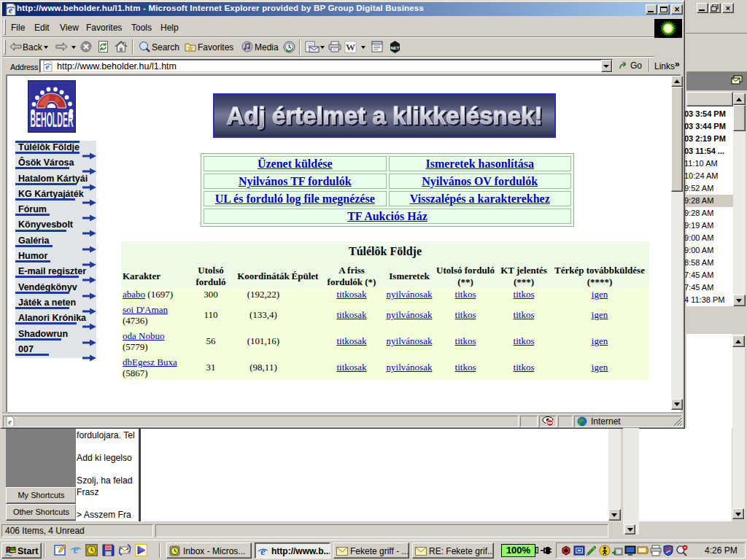 The height and width of the screenshot is (560, 747). Describe the element at coordinates (53, 120) in the screenshot. I see `svg-text: BEHOLDER` at that location.